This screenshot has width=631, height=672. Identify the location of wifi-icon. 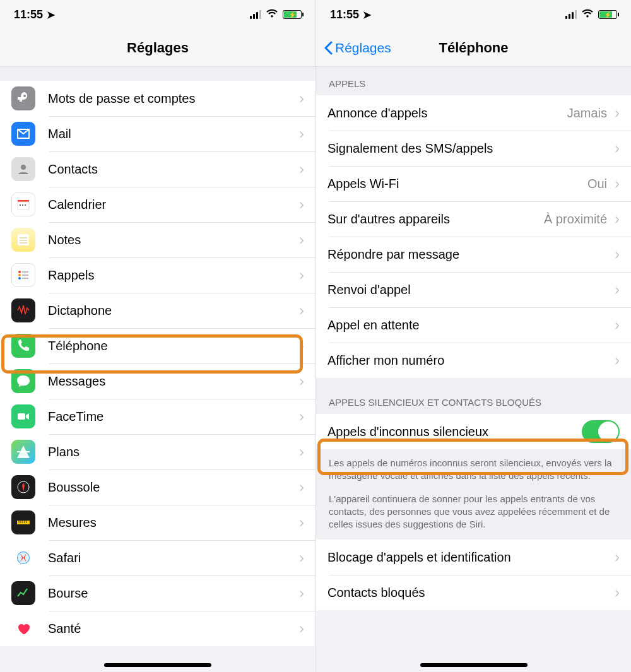
(272, 15).